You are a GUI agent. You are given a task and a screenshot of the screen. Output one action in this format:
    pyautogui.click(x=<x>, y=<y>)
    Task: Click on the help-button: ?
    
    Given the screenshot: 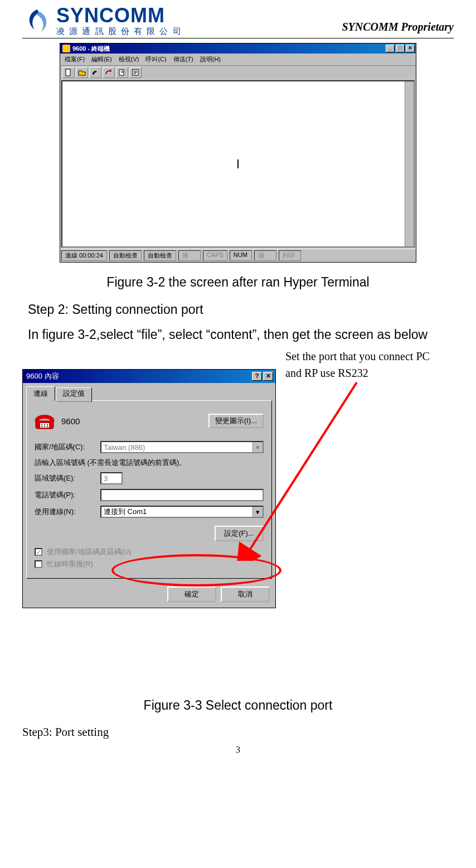 What is the action you would take?
    pyautogui.click(x=257, y=376)
    